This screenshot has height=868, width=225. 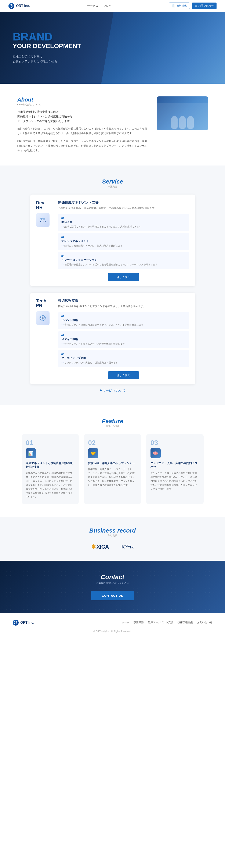 I want to click on footer-link-contact: お問い合わせ, so click(x=204, y=623).